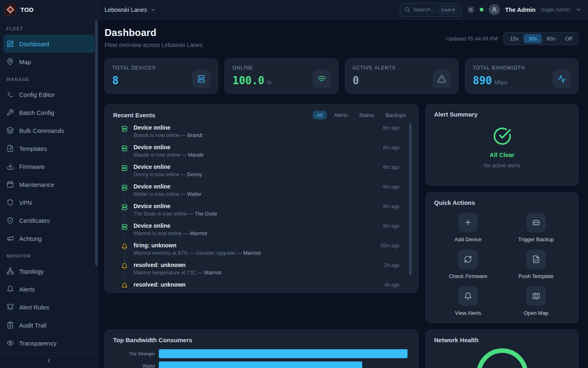  What do you see at coordinates (134, 115) in the screenshot?
I see `recent-events-title: Recent Events` at bounding box center [134, 115].